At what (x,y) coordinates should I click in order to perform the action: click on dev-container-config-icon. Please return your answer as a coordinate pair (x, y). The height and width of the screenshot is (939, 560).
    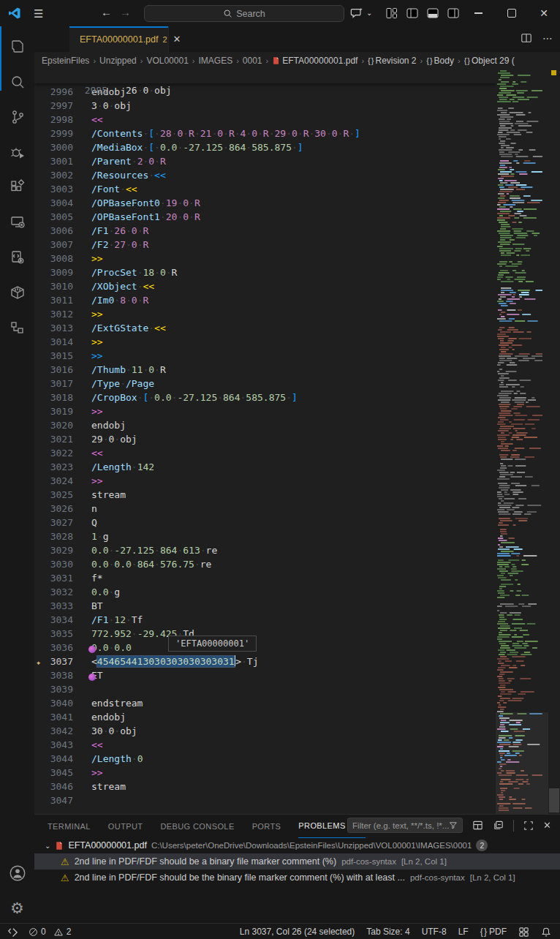
    Looking at the image, I should click on (18, 257).